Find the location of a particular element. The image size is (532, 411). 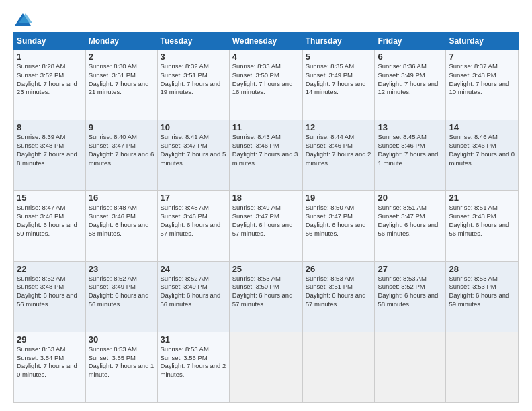

header-day-thursday: Thursday is located at coordinates (339, 42).